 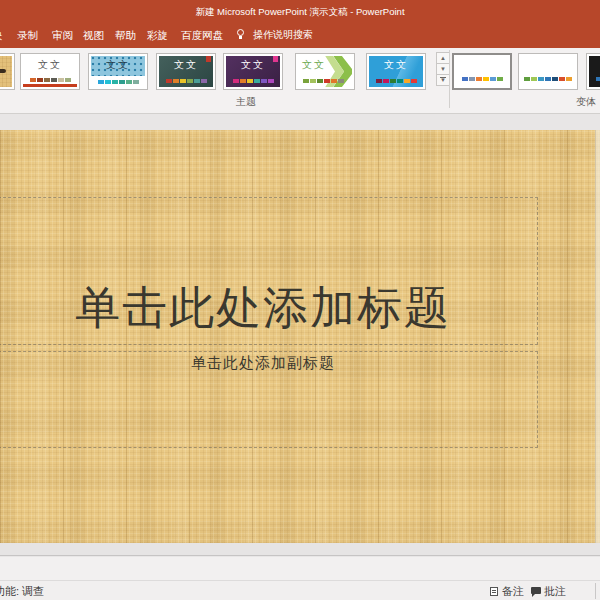 I want to click on theme-preview-bar, so click(x=3, y=71).